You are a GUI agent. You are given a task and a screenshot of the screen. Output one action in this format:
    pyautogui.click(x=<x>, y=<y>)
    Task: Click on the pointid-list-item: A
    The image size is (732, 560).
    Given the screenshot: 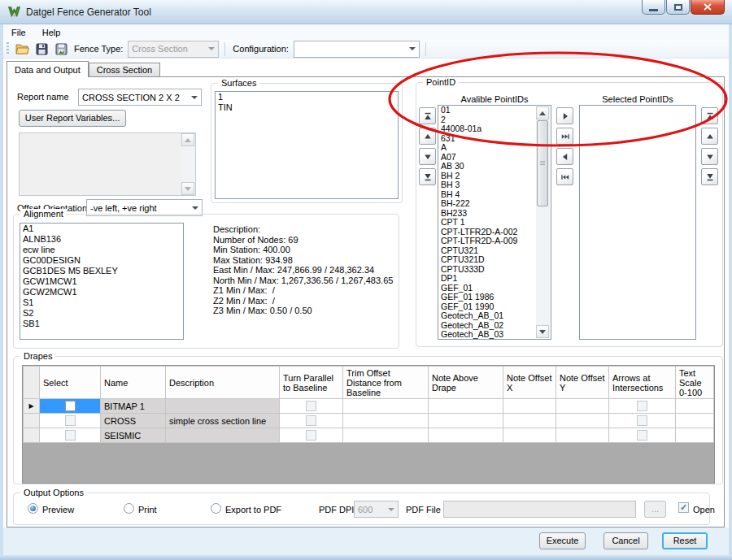 What is the action you would take?
    pyautogui.click(x=495, y=148)
    